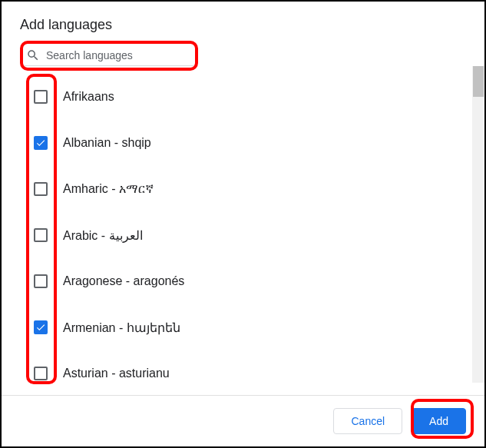 The height and width of the screenshot is (448, 486). Describe the element at coordinates (255, 97) in the screenshot. I see `language-item: Afrikaans` at that location.